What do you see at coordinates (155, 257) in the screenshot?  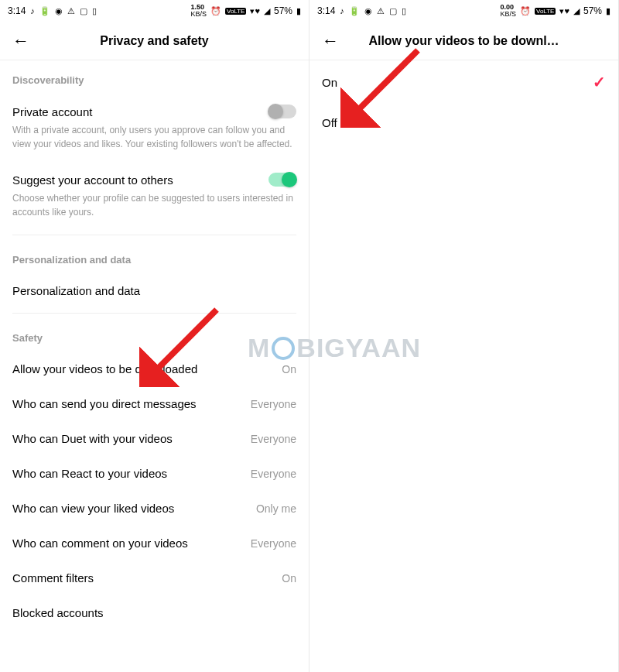 I see `section-personalization: Personalization and data` at bounding box center [155, 257].